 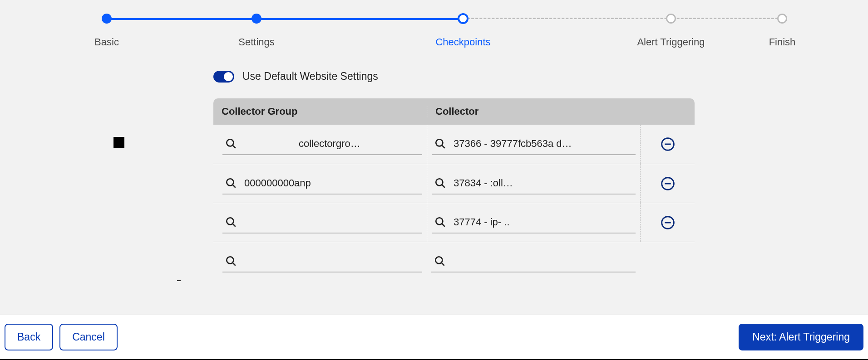 I want to click on stepper-line-done, so click(x=285, y=19).